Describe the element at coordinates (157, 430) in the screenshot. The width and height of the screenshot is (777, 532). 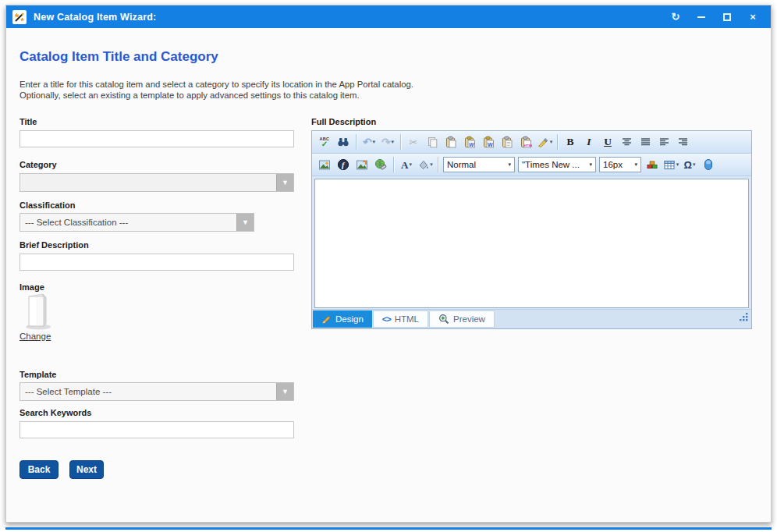
I see `search-keywords-input` at that location.